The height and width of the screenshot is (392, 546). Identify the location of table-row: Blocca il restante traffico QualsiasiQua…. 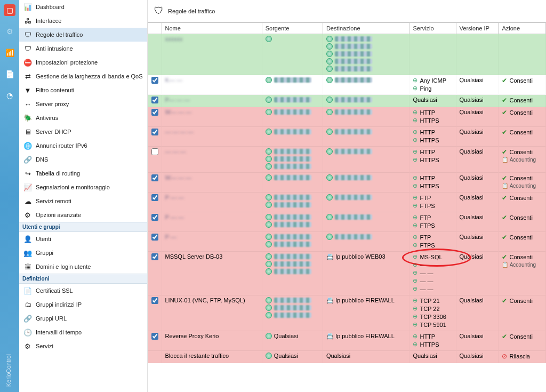
(347, 357).